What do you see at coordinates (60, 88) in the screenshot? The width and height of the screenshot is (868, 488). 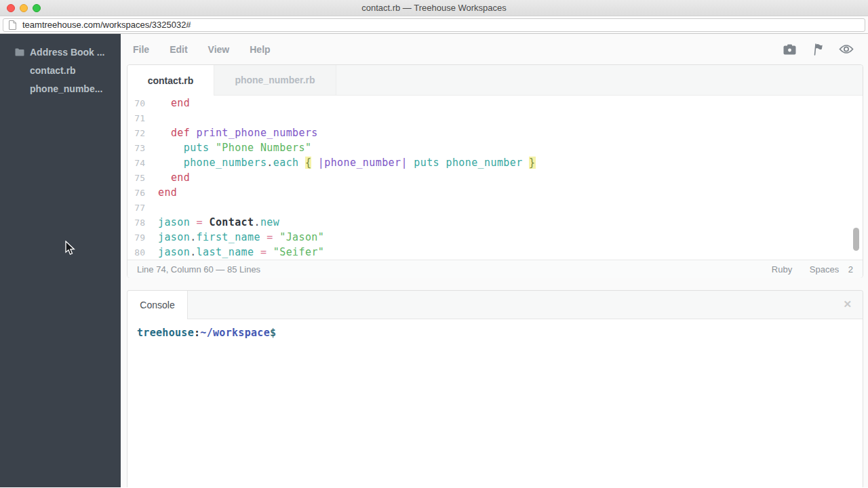 I see `sidebar-item-phone-numbe: phone_numbe...` at bounding box center [60, 88].